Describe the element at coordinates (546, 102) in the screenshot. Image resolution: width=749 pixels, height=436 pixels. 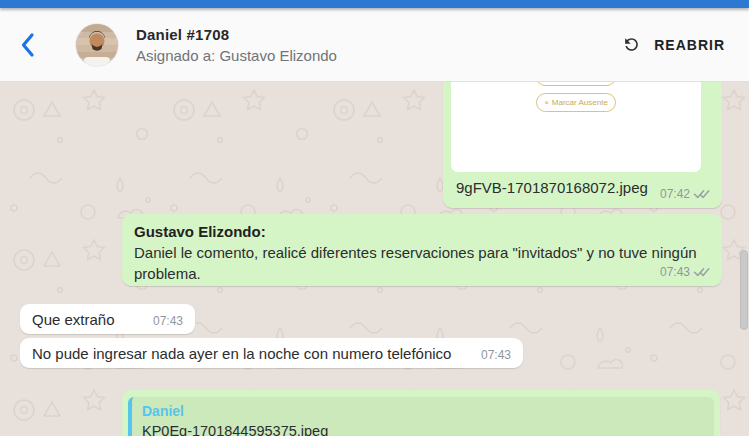
I see `close-icon: ×` at that location.